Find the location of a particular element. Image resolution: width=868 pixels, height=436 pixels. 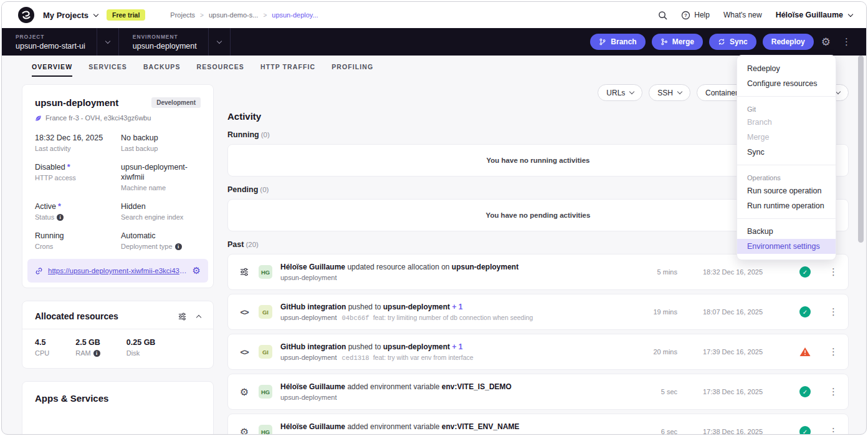

link-icon is located at coordinates (39, 271).